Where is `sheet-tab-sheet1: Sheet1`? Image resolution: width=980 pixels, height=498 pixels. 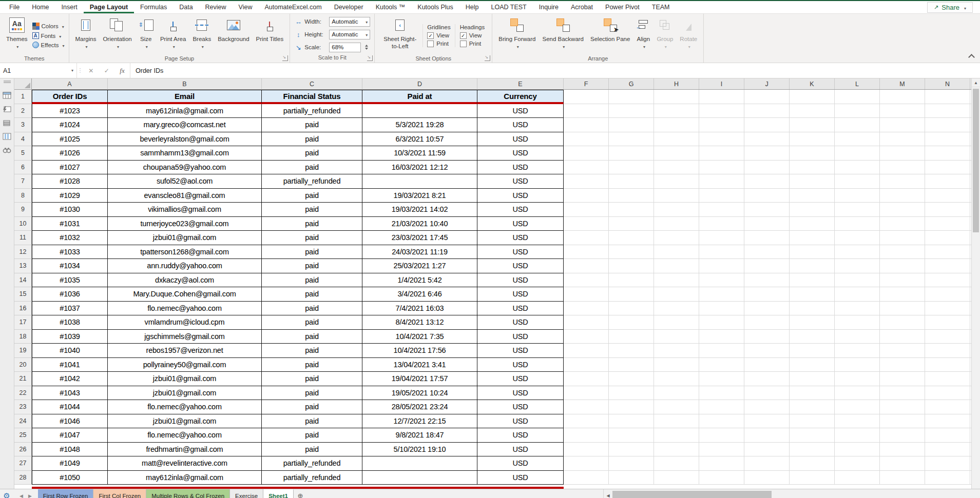 sheet-tab-sheet1: Sheet1 is located at coordinates (278, 493).